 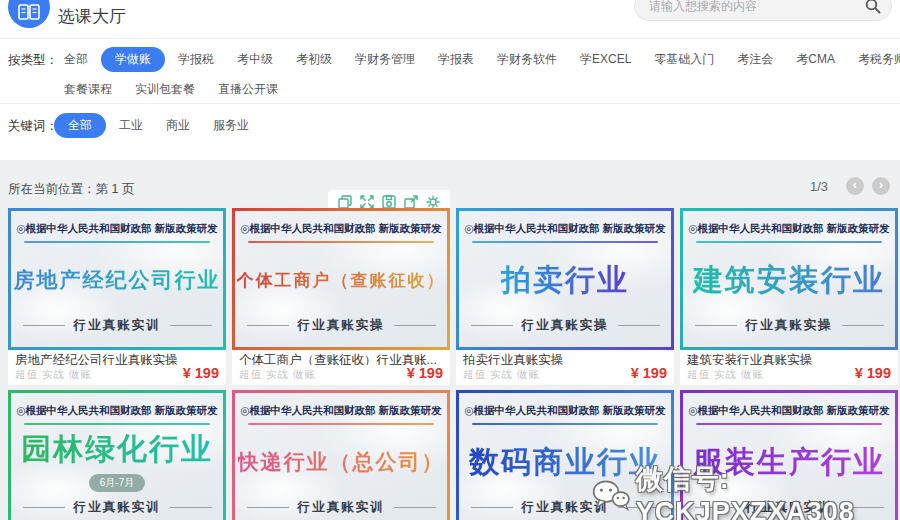 I want to click on course-card: ◎根据中华人民共和国财政部 新版政策研发 个体工商户（查账征收） 行业真账实操 …, so click(x=341, y=296).